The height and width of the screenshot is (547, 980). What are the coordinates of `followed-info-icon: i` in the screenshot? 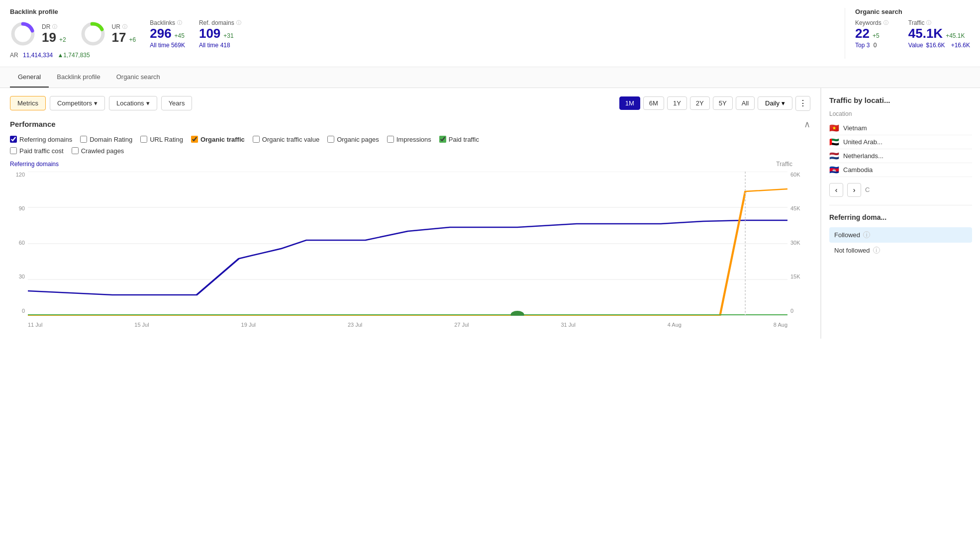 It's located at (867, 235).